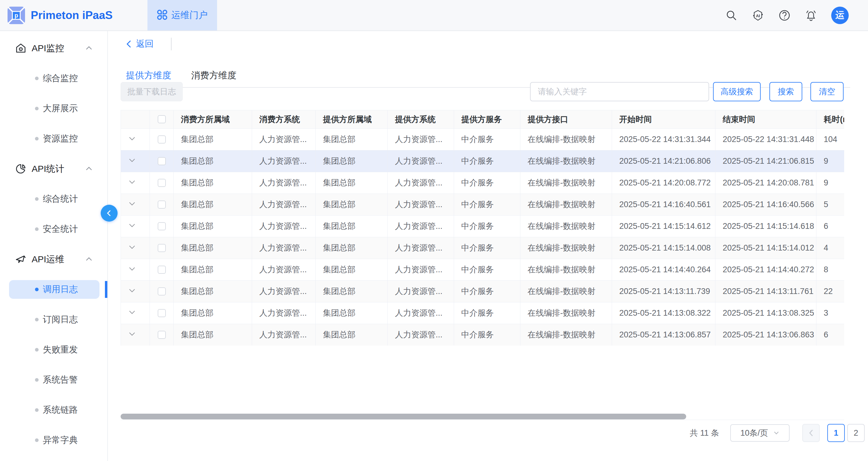 The width and height of the screenshot is (868, 461). Describe the element at coordinates (840, 16) in the screenshot. I see `user-avatar: 运` at that location.